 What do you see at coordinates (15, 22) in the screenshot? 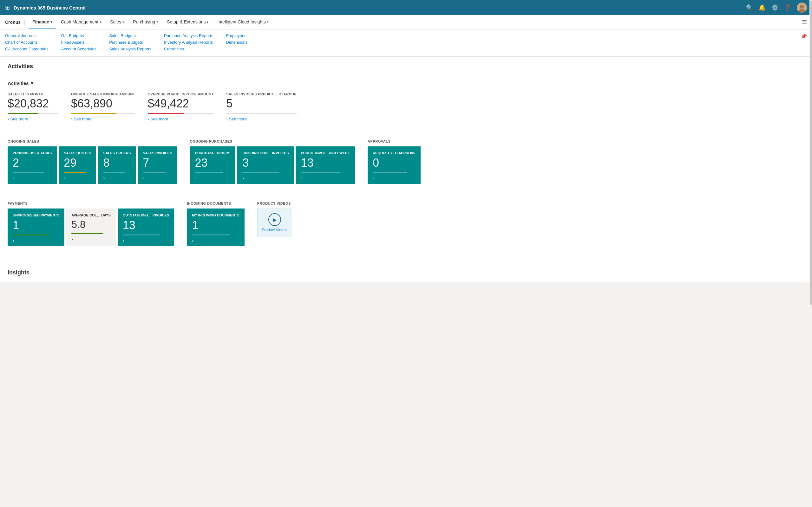
I see `company-name: Cronus` at bounding box center [15, 22].